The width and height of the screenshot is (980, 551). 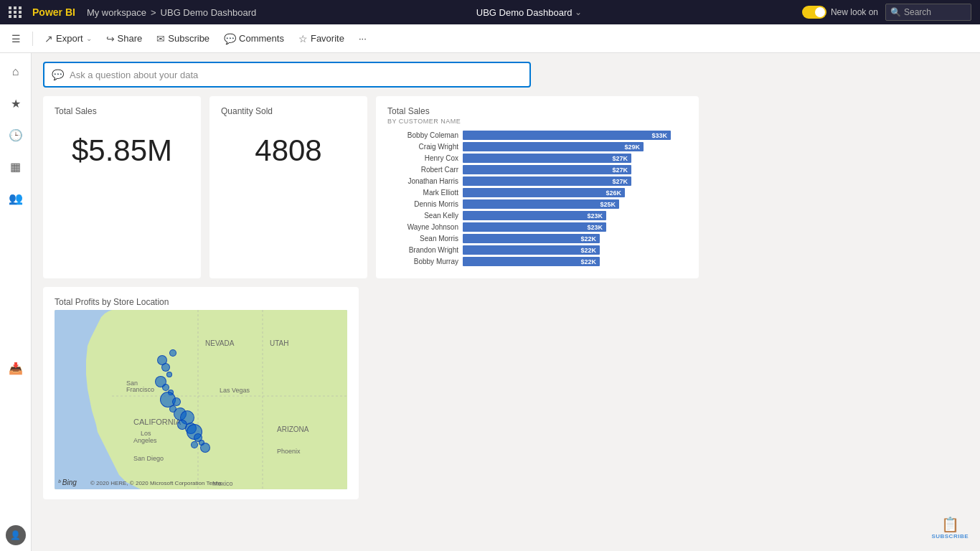 What do you see at coordinates (16, 302) in the screenshot?
I see `sidebar: ⌂ ★ 🕒 ▦ 👥 📥 👤` at bounding box center [16, 302].